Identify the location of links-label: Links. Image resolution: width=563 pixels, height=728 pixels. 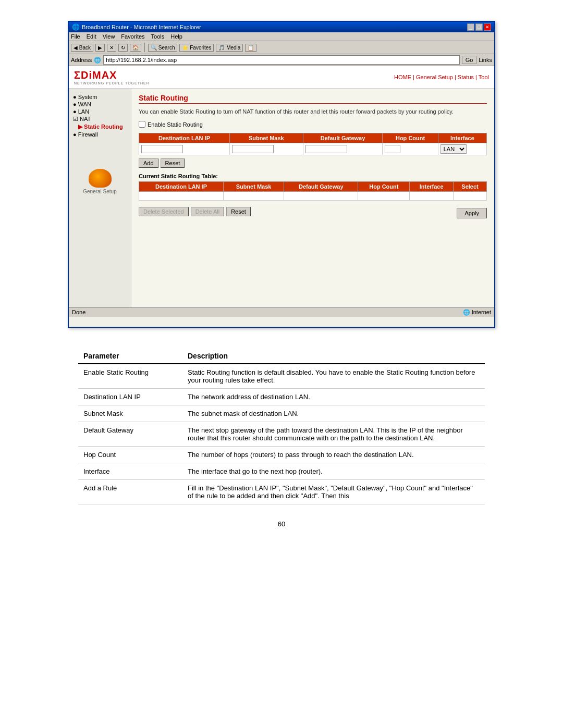
(485, 60).